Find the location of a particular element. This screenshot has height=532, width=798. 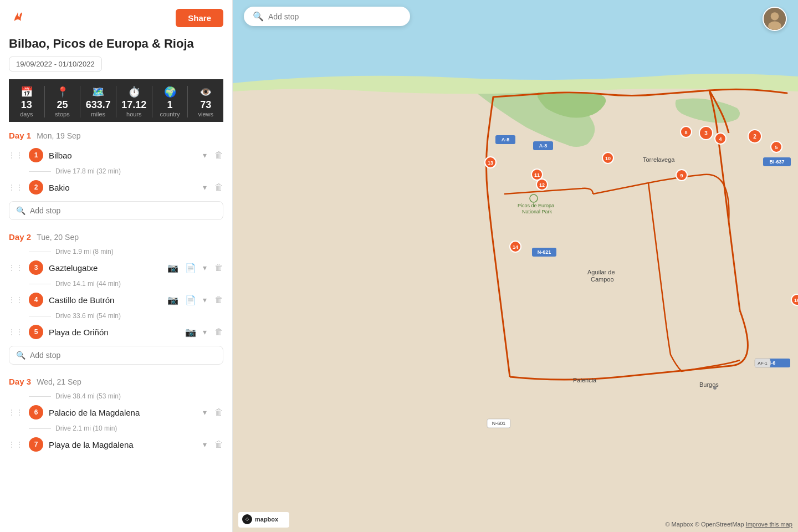

delete-stop-7-button: 🗑 is located at coordinates (219, 444).